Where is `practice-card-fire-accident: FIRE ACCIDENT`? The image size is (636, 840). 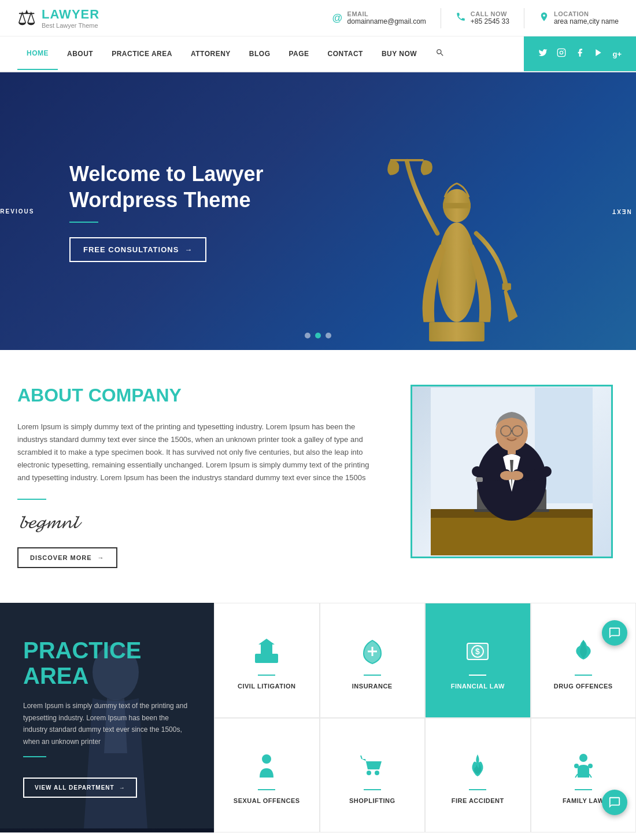
practice-card-fire-accident: FIRE ACCIDENT is located at coordinates (478, 775).